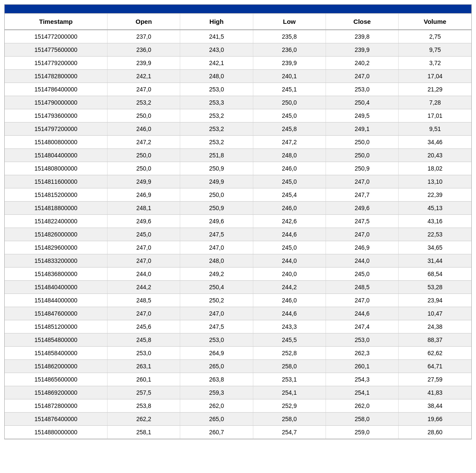 Image resolution: width=476 pixels, height=473 pixels. I want to click on cell-close-28: 262,0, so click(362, 406).